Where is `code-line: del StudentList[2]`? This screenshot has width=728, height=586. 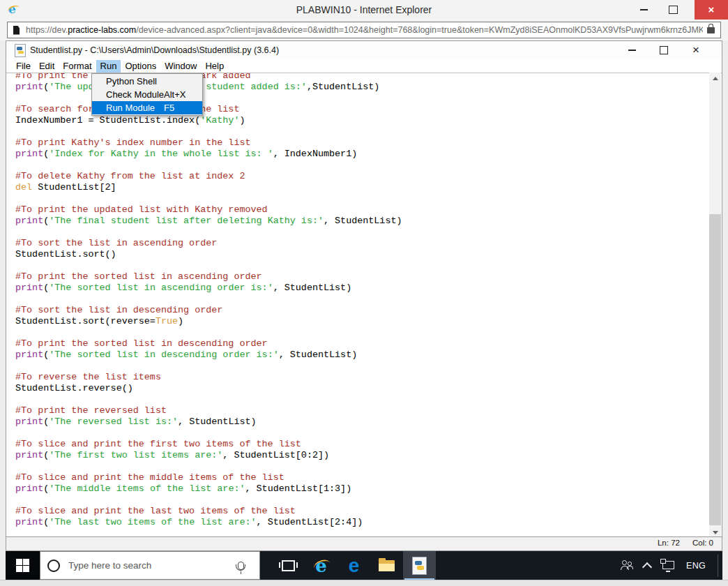 code-line: del StudentList[2] is located at coordinates (368, 188).